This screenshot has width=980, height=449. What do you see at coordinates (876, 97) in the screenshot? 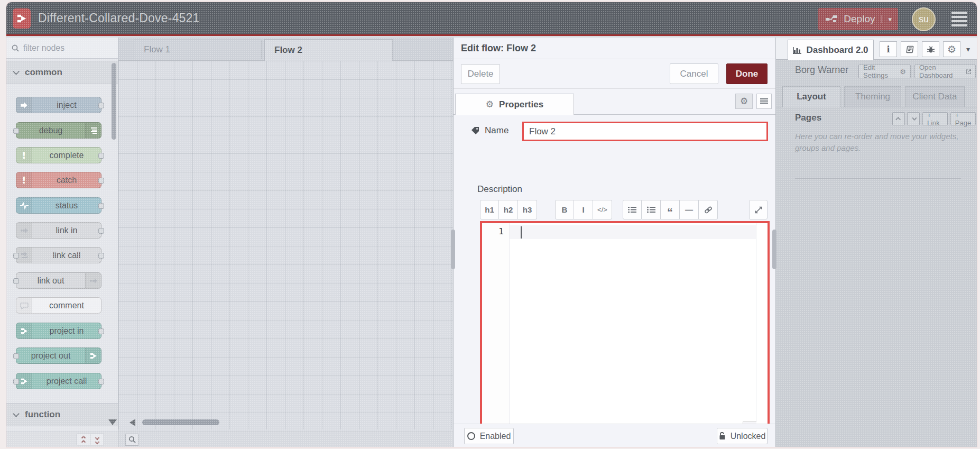
I see `layout-tabbar: Layout Theming Client Data` at bounding box center [876, 97].